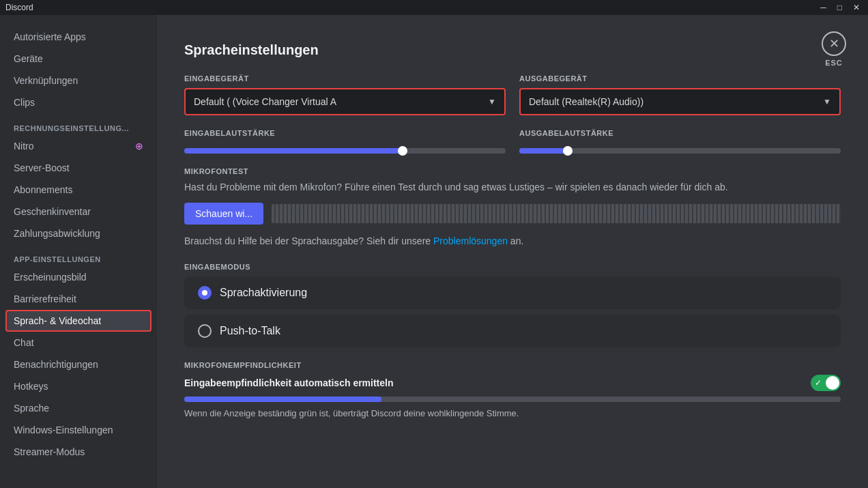 The width and height of the screenshot is (868, 488). Describe the element at coordinates (839, 8) in the screenshot. I see `maximize-button: □` at that location.